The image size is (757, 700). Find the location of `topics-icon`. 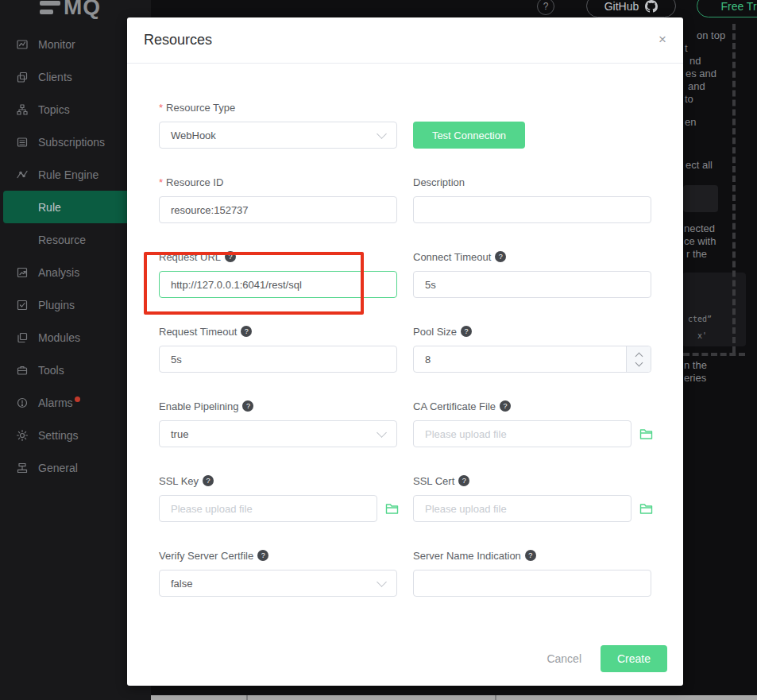

topics-icon is located at coordinates (22, 110).